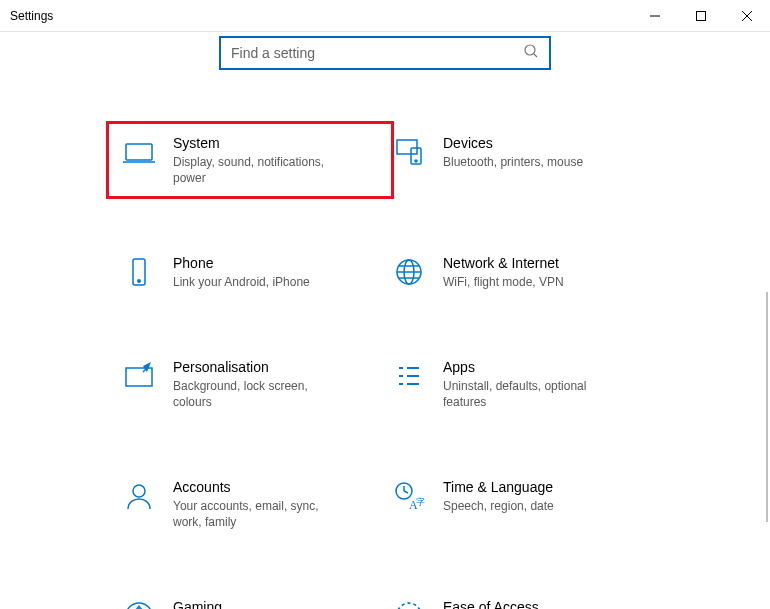  I want to click on tile-title: Devices, so click(513, 143).